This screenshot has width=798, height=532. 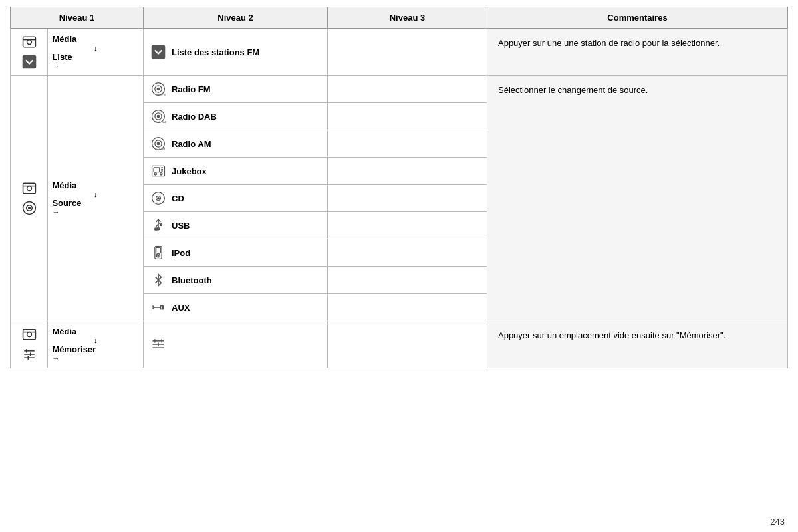 What do you see at coordinates (407, 18) in the screenshot?
I see `header-niveau3: Niveau 3` at bounding box center [407, 18].